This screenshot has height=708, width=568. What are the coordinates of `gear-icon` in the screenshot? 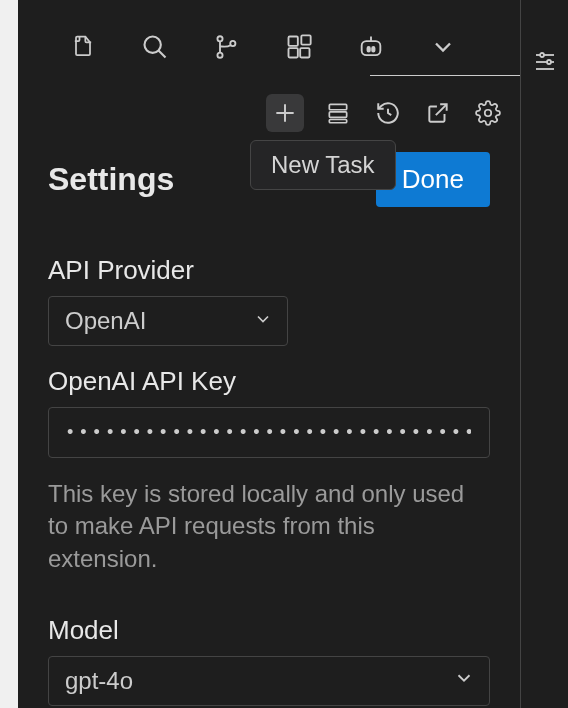 It's located at (488, 113).